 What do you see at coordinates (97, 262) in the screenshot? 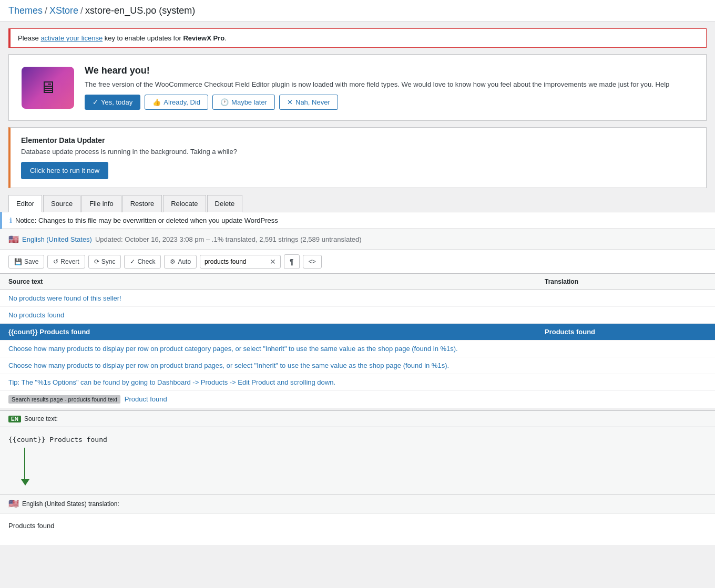
I see `sync-icon: ⟳` at bounding box center [97, 262].